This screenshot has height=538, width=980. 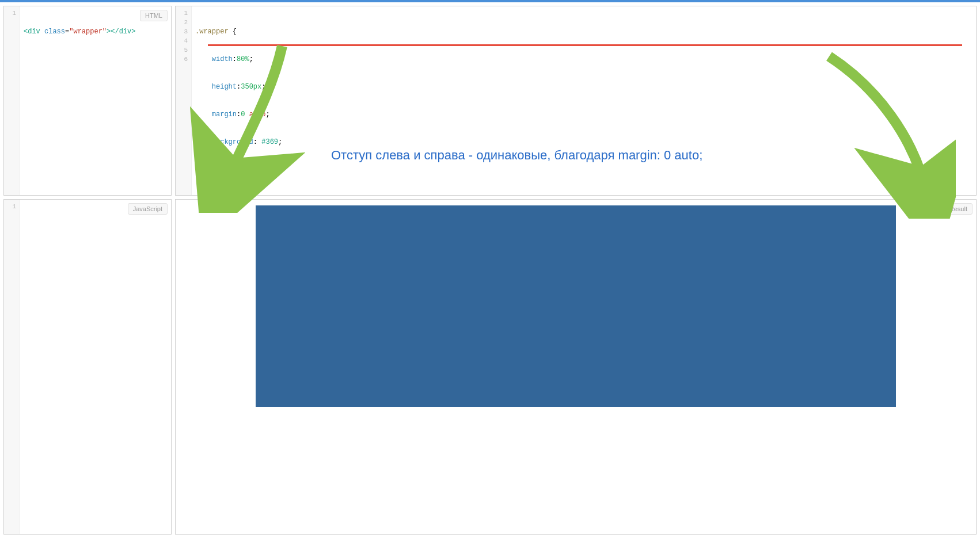 I want to click on js-panel-label: JavaScript, so click(x=147, y=209).